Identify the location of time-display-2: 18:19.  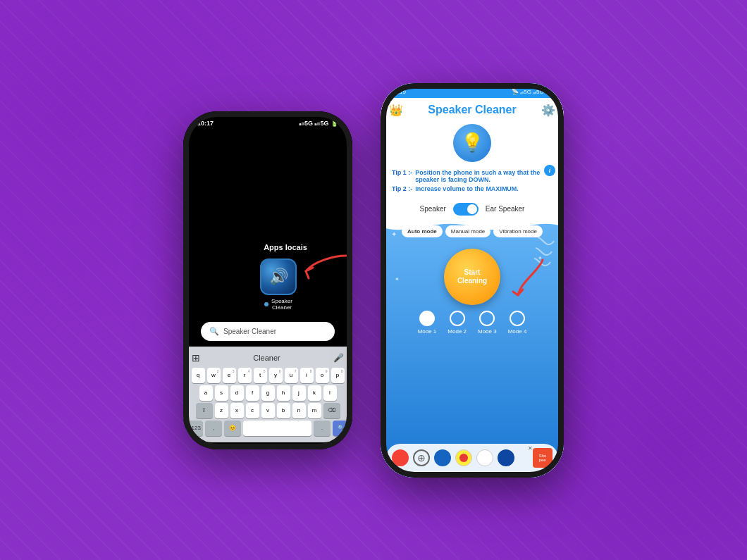
(399, 92).